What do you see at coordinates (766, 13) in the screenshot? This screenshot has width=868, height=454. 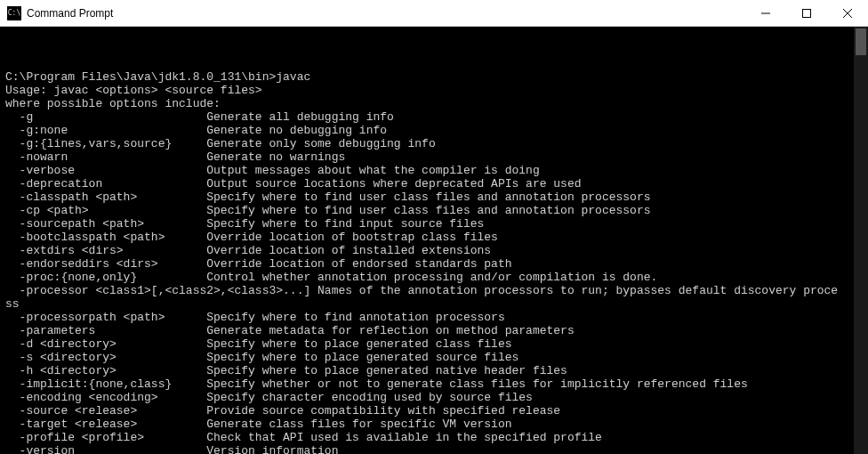 I see `minimize-icon` at bounding box center [766, 13].